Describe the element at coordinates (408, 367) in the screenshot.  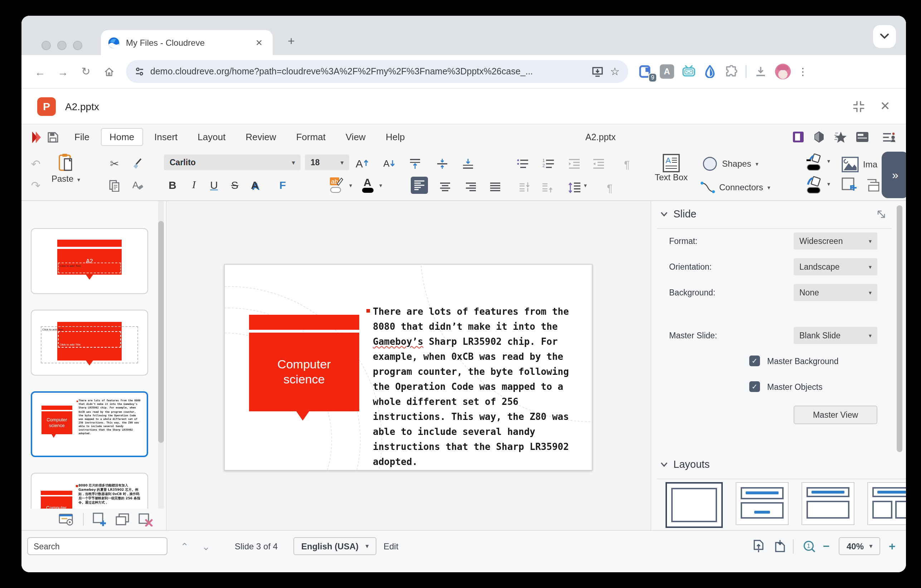
I see `slide-3: Computer science There are lots of featu…` at that location.